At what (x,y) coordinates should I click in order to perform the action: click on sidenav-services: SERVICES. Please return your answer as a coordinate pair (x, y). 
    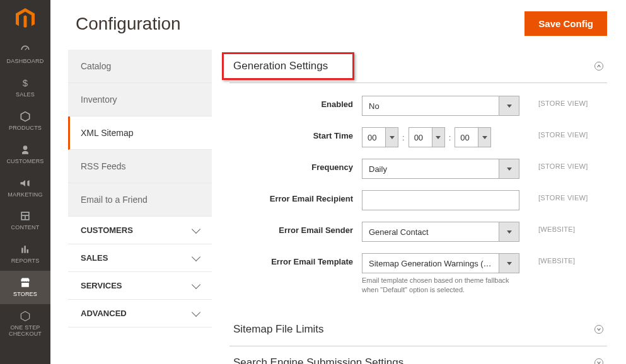
    Looking at the image, I should click on (140, 286).